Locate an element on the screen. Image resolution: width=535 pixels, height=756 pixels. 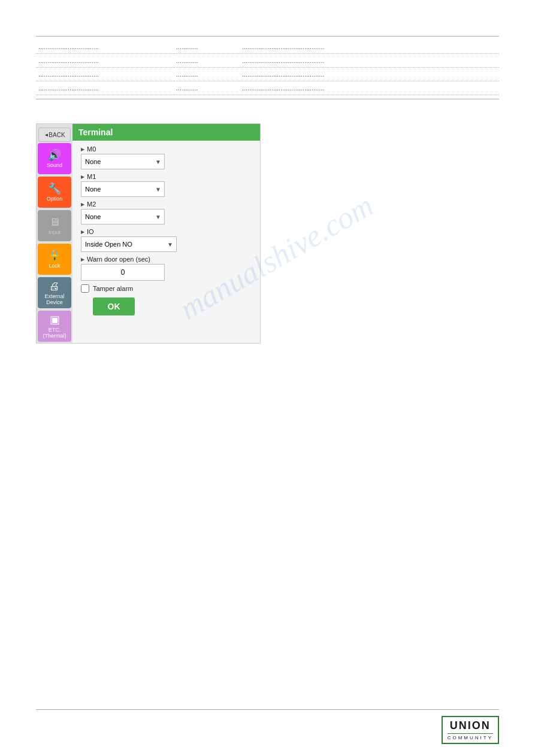
top-table: ................................. ......… is located at coordinates (267, 68).